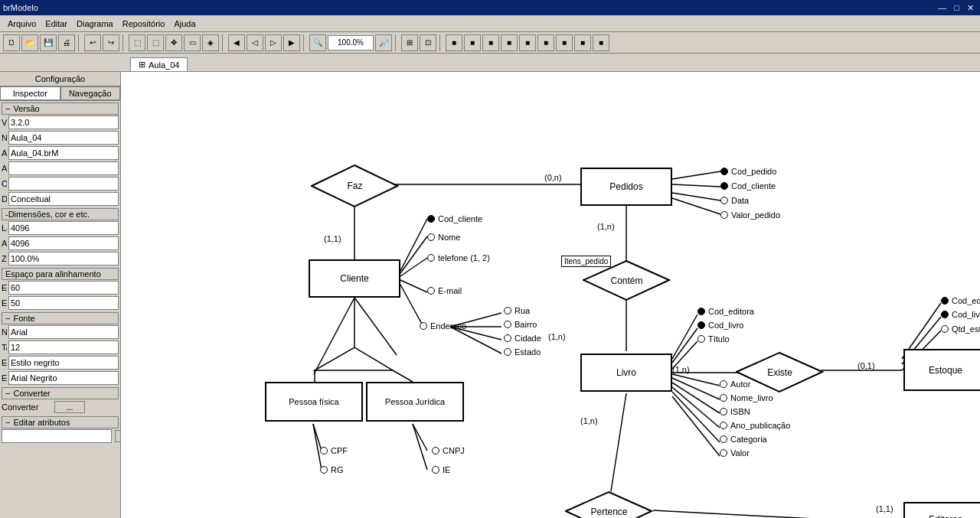 The height and width of the screenshot is (518, 980). I want to click on prop-input-altura, so click(64, 243).